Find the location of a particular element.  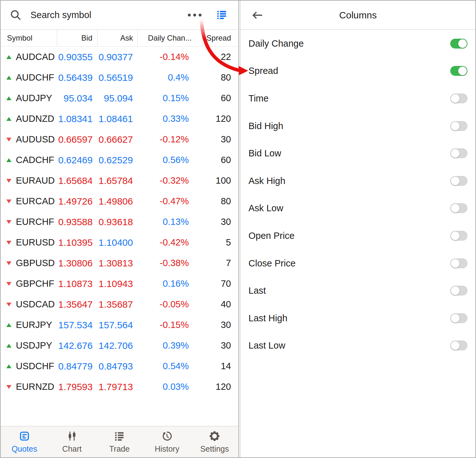

nav-trade: Trade is located at coordinates (119, 442).